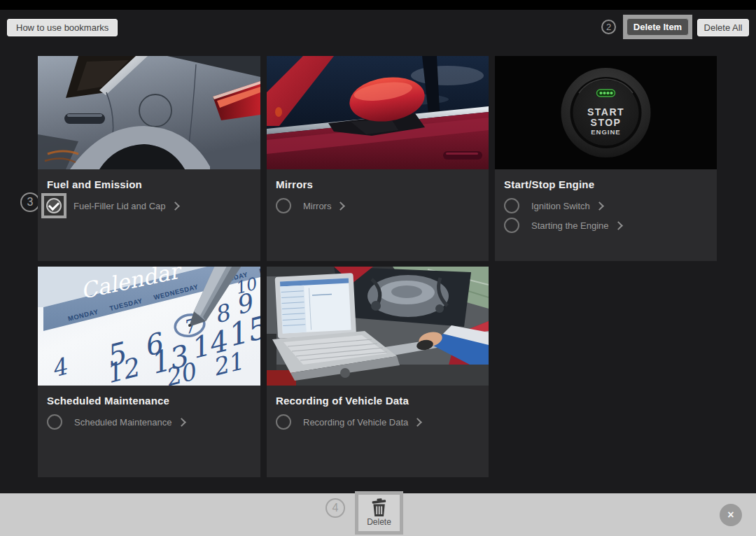 The image size is (756, 536). I want to click on bookmark-card-fuel-and-emission: Fuel and Emission Fuel-Filler Lid and Ca…, so click(149, 158).